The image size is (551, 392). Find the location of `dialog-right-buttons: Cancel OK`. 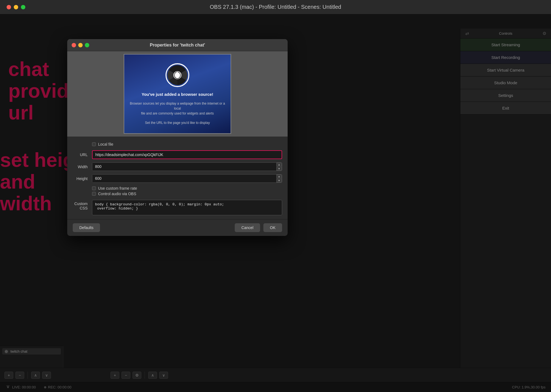

dialog-right-buttons: Cancel OK is located at coordinates (258, 228).